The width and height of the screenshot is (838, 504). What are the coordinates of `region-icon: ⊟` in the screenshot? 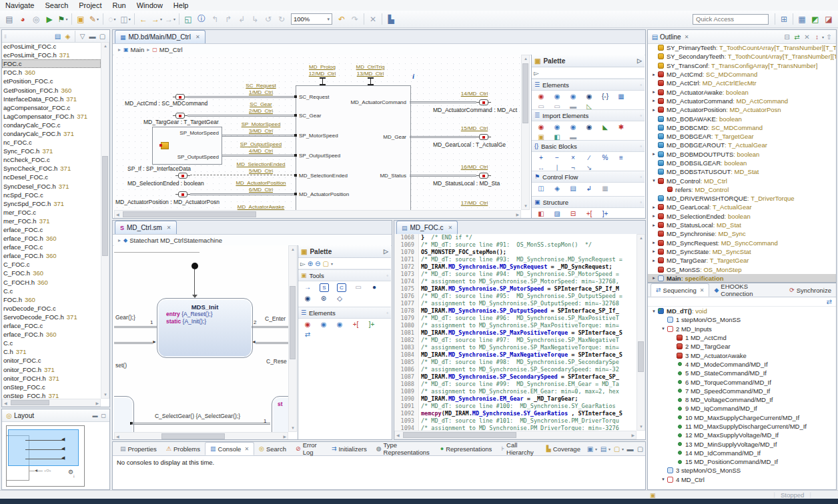 It's located at (573, 213).